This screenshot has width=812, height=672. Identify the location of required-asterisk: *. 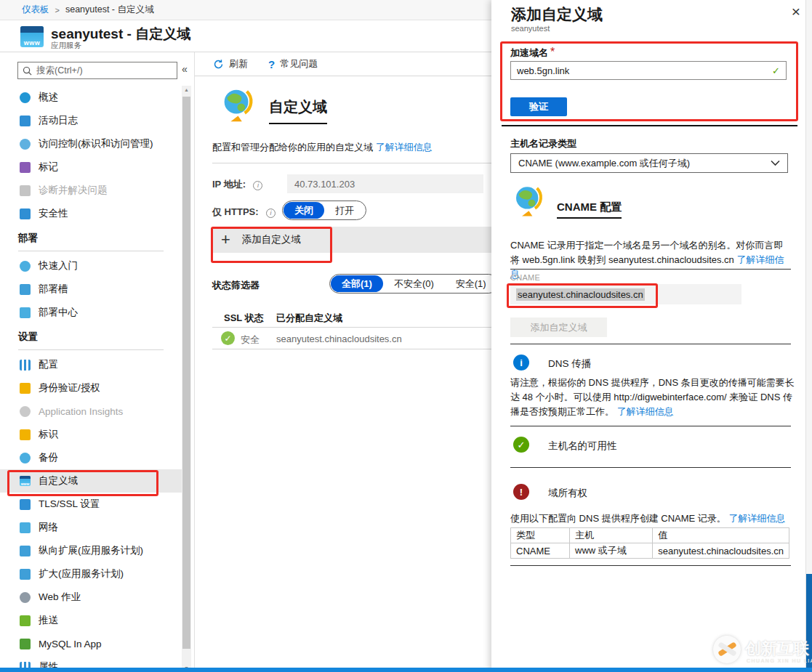
(552, 52).